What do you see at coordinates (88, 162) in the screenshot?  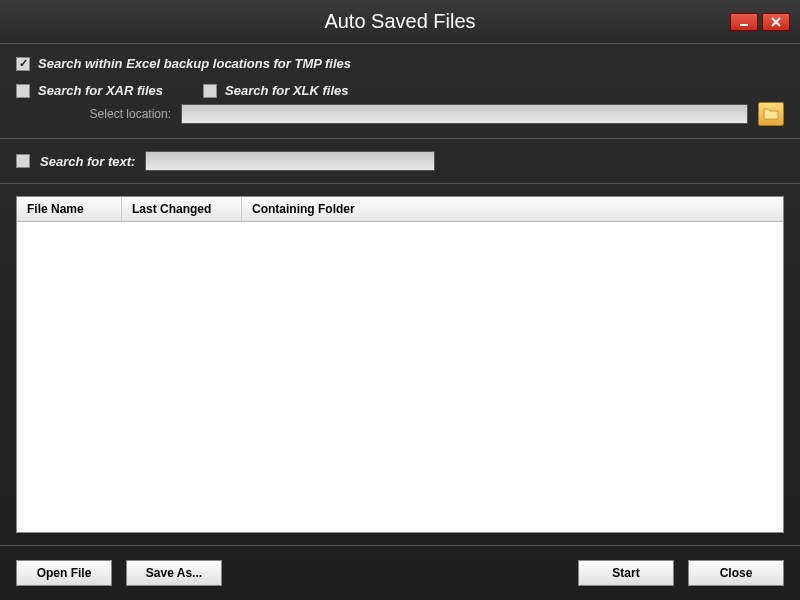 I see `search-text-label: Search for text:` at bounding box center [88, 162].